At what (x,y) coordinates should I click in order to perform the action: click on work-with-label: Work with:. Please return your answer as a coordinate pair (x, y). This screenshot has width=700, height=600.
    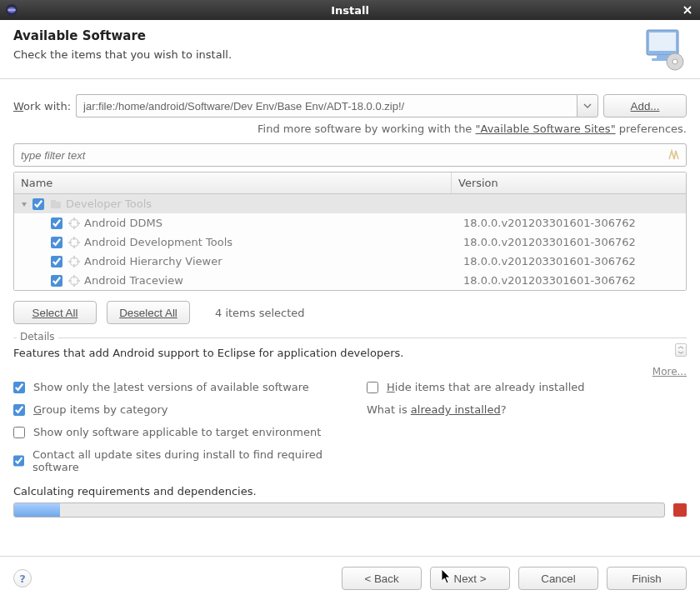
    Looking at the image, I should click on (42, 107).